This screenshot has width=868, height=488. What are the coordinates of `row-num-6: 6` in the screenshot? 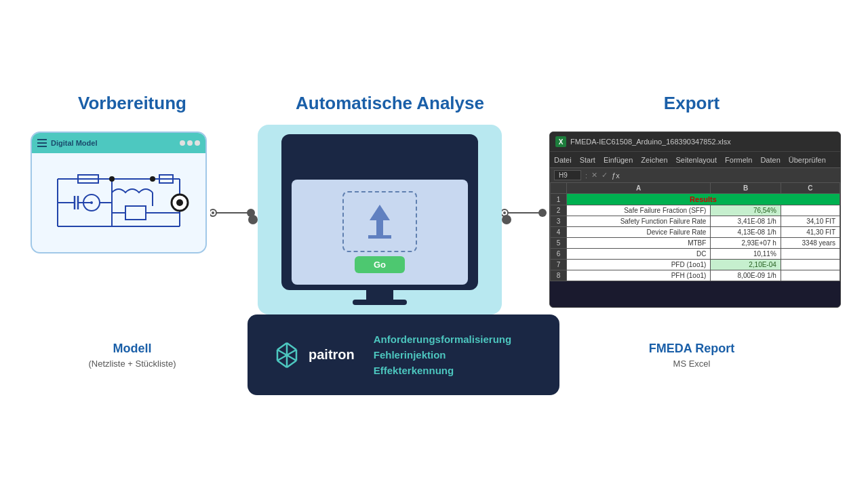 It's located at (559, 254).